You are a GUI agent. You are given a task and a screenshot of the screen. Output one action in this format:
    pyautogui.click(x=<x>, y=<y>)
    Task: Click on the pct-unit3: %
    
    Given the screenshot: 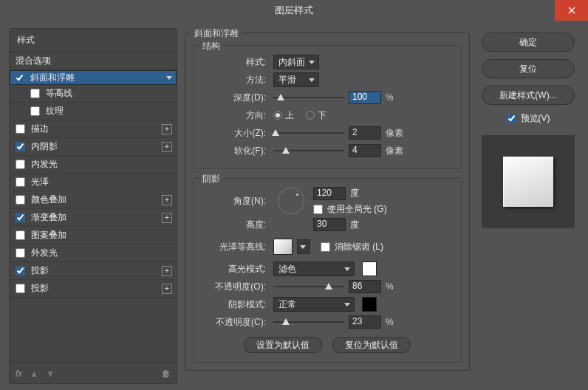 What is the action you would take?
    pyautogui.click(x=397, y=322)
    